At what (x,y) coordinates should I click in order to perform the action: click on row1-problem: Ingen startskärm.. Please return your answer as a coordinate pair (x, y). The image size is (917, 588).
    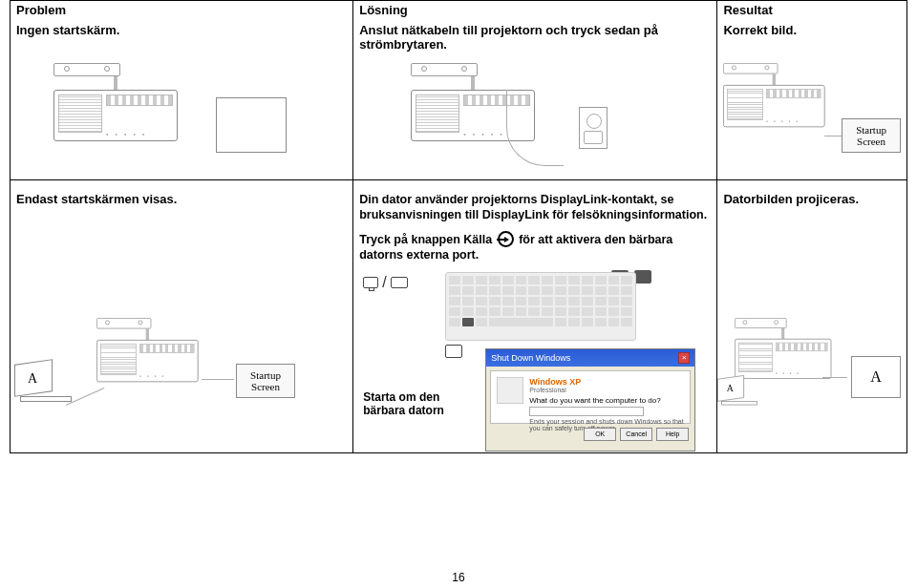
    Looking at the image, I should click on (181, 37).